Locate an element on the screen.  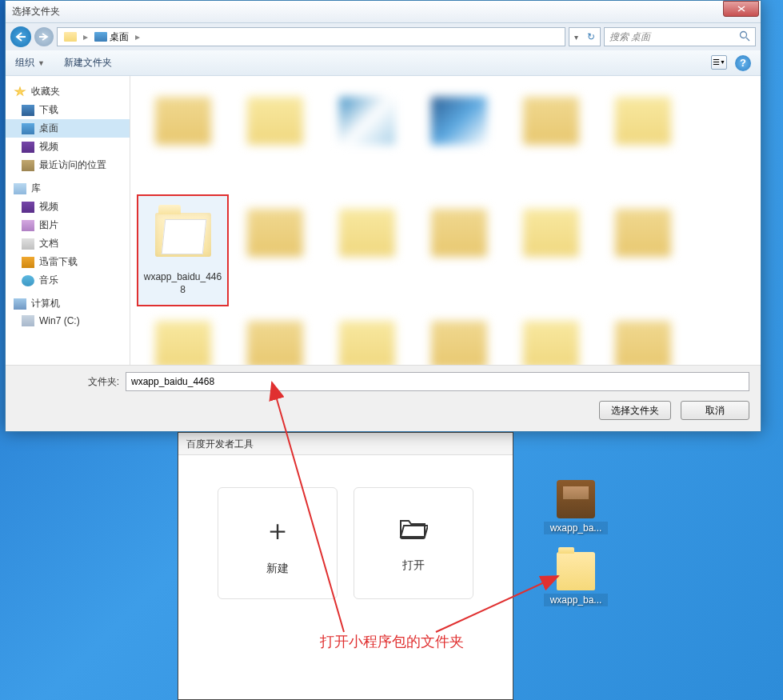
picture-icon is located at coordinates (28, 226).